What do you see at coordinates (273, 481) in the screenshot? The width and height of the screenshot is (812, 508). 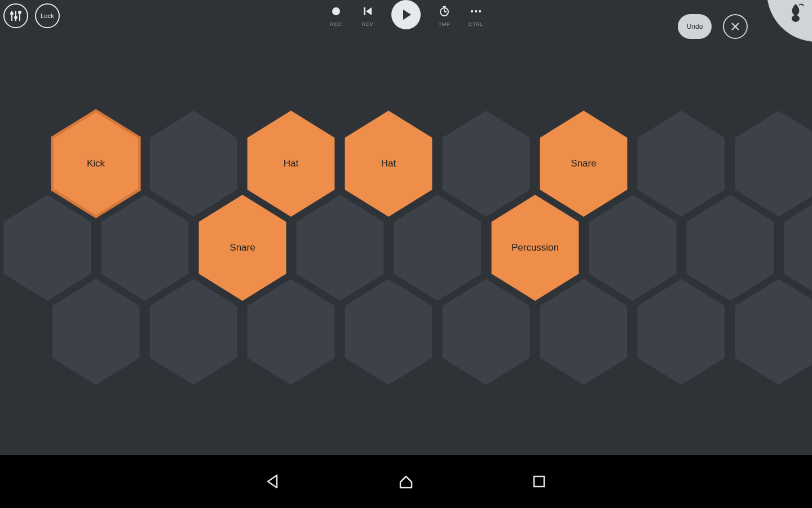 I see `back-icon` at bounding box center [273, 481].